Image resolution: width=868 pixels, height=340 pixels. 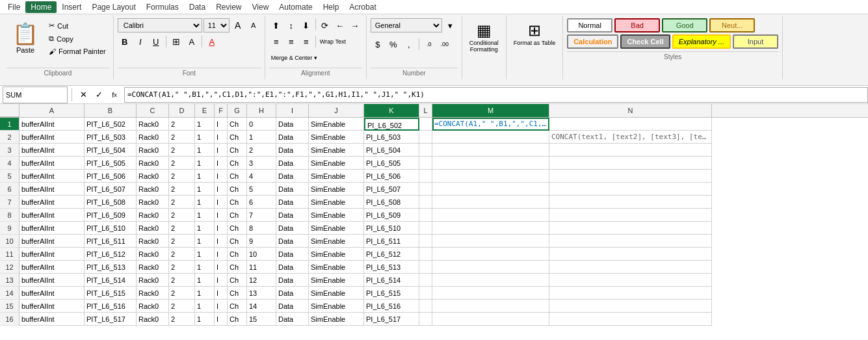 I want to click on menu-page-layout: Page Layout, so click(x=113, y=7).